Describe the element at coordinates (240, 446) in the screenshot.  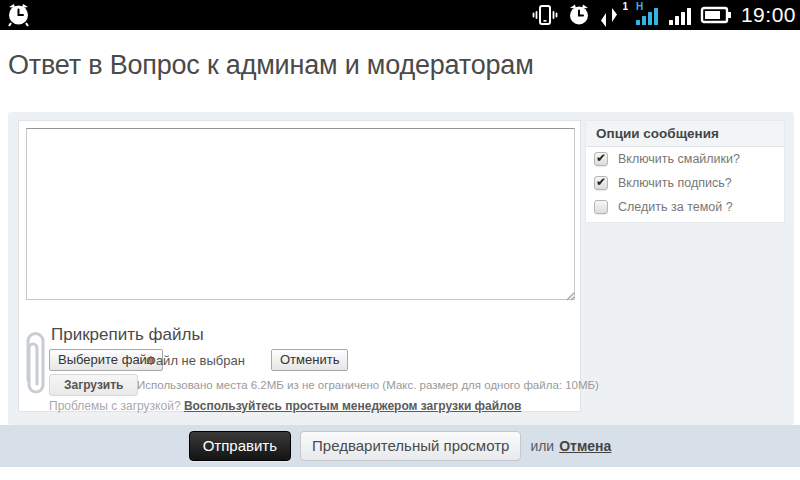
I see `submit-button: Отправить` at that location.